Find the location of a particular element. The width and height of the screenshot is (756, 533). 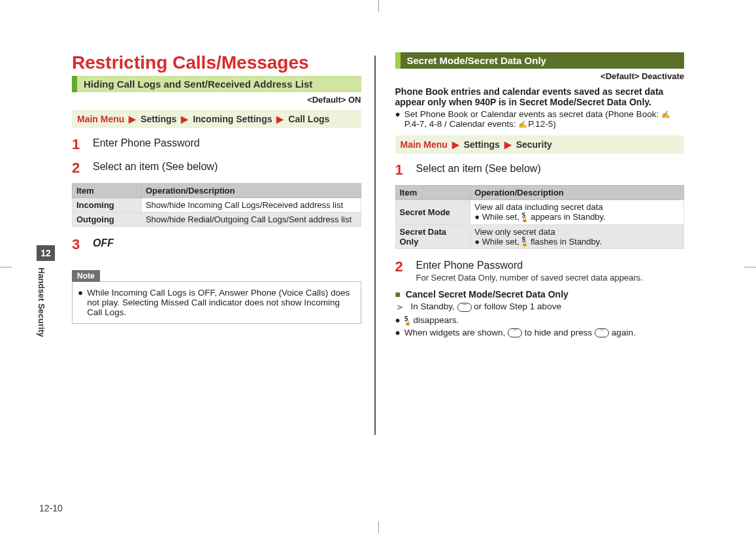

left-table: Item Operation/Description Incoming Show… is located at coordinates (217, 205).